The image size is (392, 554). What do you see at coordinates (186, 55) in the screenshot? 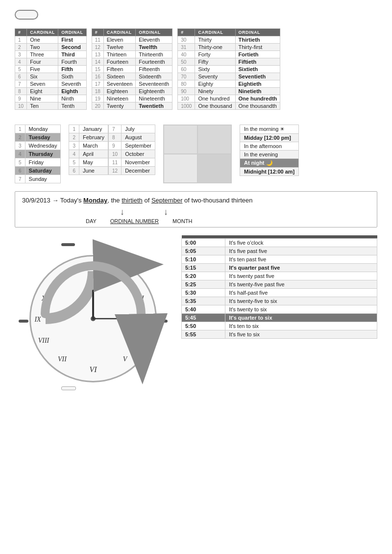
I see `num-cell: 40` at bounding box center [186, 55].